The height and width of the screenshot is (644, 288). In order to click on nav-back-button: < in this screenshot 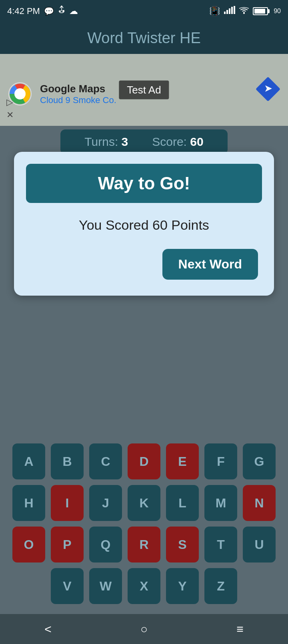, I will do `click(48, 629)`.